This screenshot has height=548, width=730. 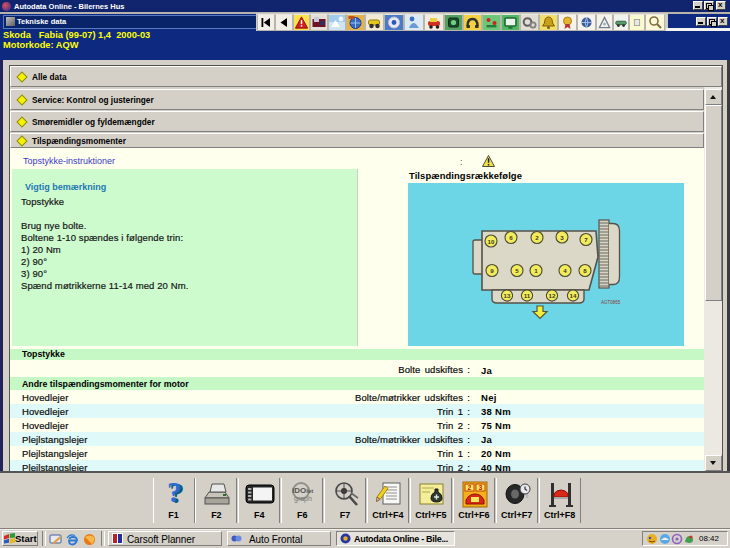 What do you see at coordinates (536, 270) in the screenshot?
I see `svg-text: 1` at bounding box center [536, 270].